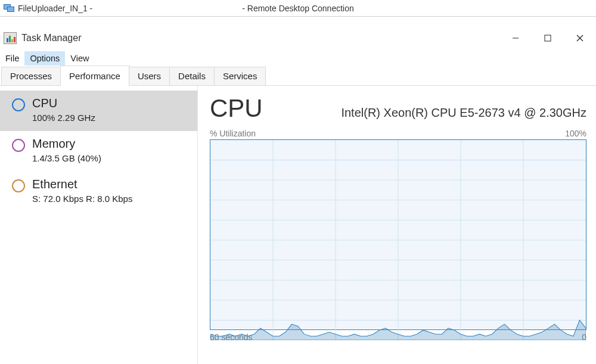 This screenshot has width=596, height=364. I want to click on side-item-label: Ethernet, so click(82, 185).